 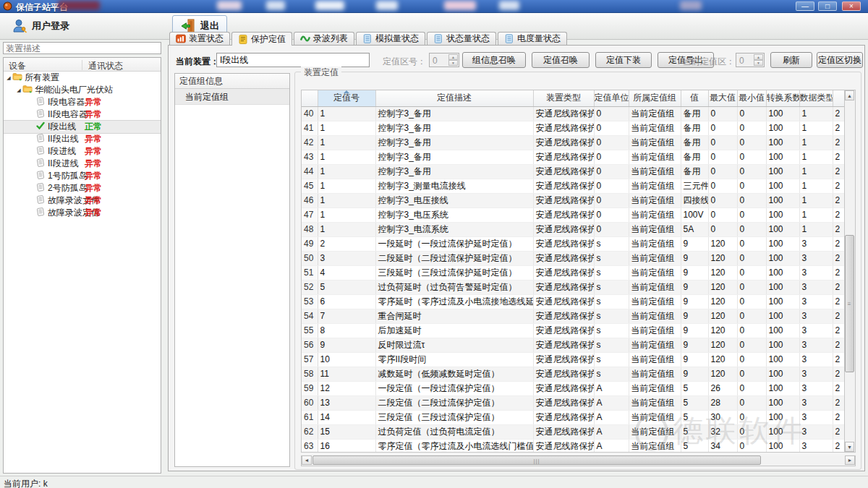 I want to click on table-row: 5912一段定值（一段过流保护定值）安通尼线路保护A当前定值组526010032, so click(x=573, y=388).